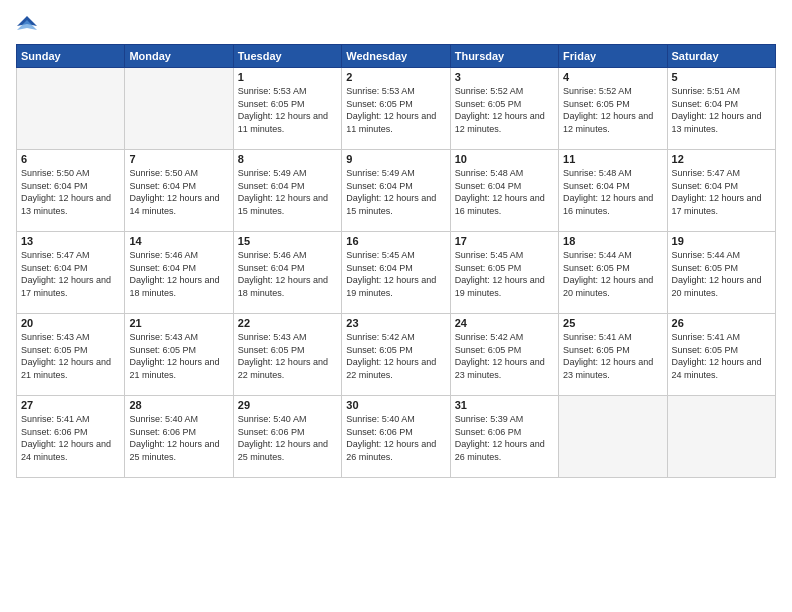 The width and height of the screenshot is (792, 612). Describe the element at coordinates (70, 274) in the screenshot. I see `day-info: Sunrise: 5:47 AMSunset: 6:04 PMDaylight:…` at that location.